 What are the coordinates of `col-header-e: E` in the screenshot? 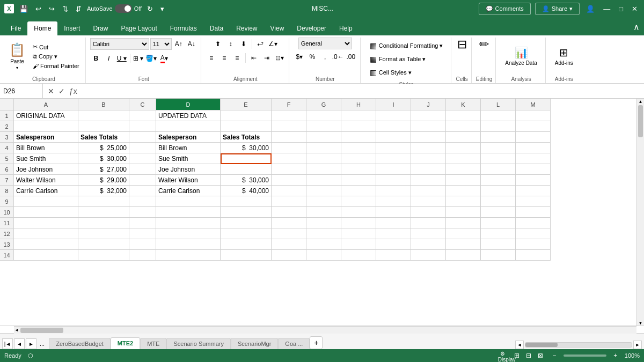 It's located at (246, 105).